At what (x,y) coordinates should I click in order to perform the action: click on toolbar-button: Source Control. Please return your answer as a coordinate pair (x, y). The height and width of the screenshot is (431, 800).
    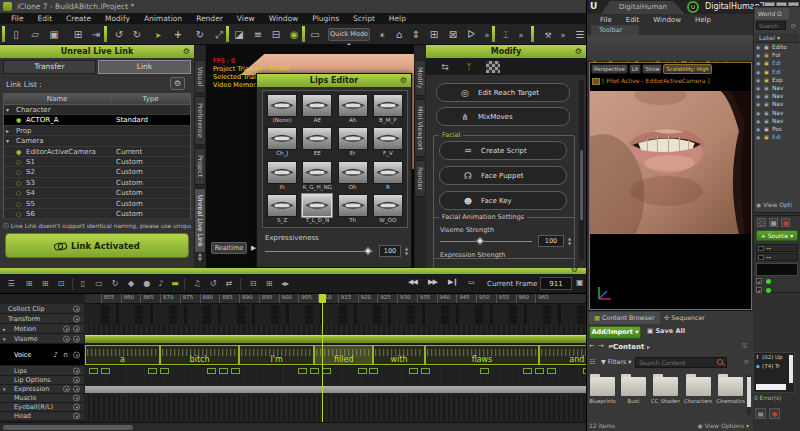
    Looking at the image, I should click on (656, 49).